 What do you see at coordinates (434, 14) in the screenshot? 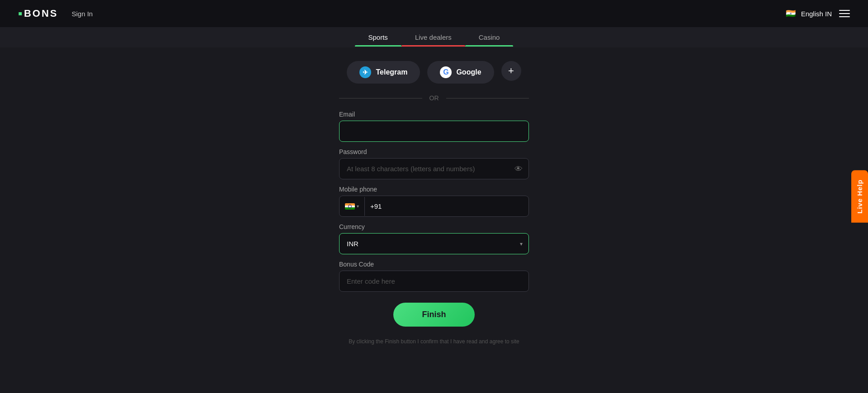
I see `header: ▪BONS Sign In 🇮🇳 English IN` at bounding box center [434, 14].